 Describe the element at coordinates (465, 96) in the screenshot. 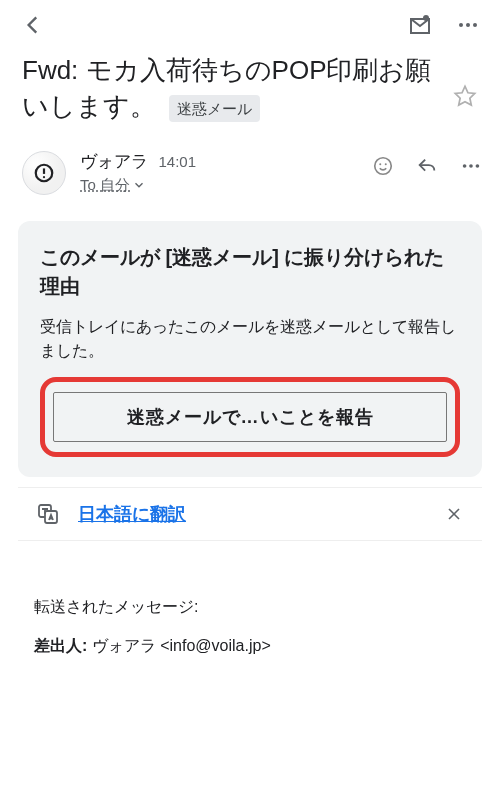

I see `star-icon` at that location.